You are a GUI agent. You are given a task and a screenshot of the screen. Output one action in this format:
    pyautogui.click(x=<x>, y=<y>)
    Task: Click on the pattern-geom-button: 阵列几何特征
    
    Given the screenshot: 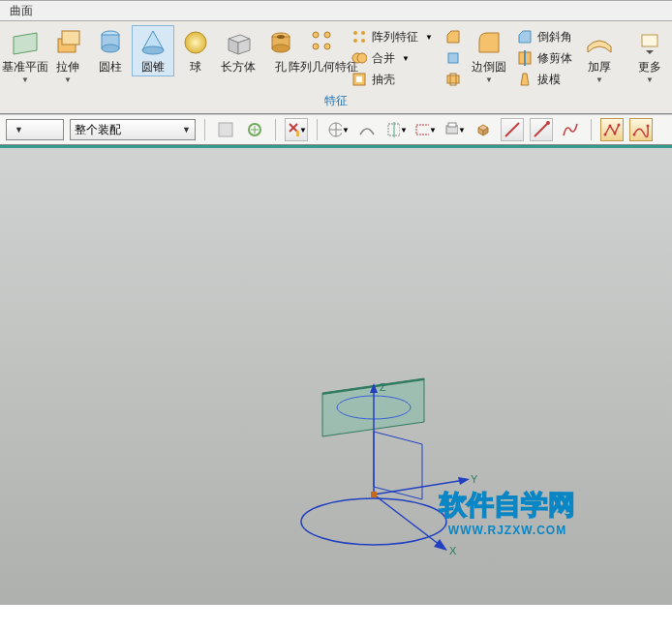 What is the action you would take?
    pyautogui.click(x=323, y=50)
    